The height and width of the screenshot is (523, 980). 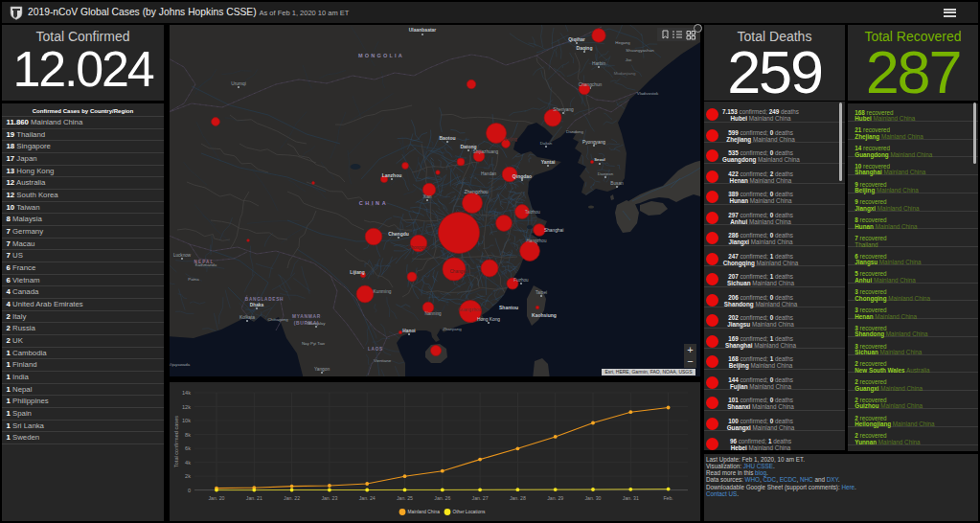 I want to click on svg-text: Beijing, so click(x=511, y=140).